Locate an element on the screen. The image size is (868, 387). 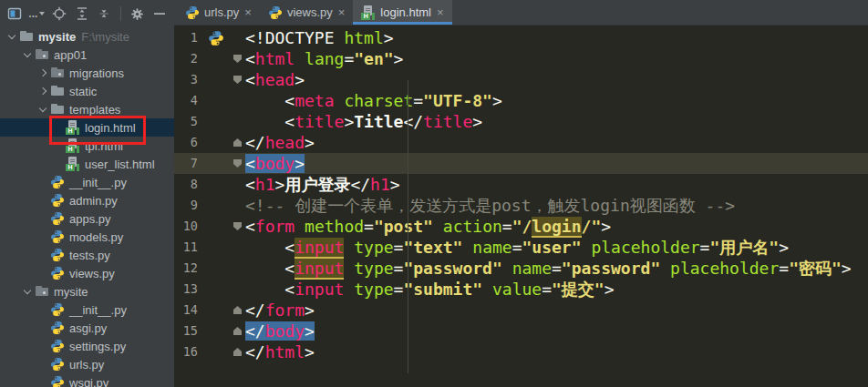
locate-file-button is located at coordinates (59, 15).